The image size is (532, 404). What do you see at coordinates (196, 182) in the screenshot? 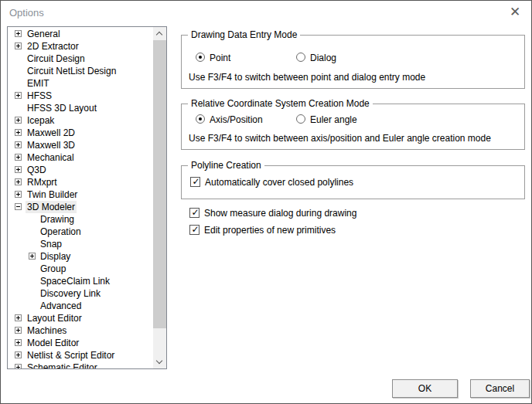
I see `check-icon: ✓` at bounding box center [196, 182].